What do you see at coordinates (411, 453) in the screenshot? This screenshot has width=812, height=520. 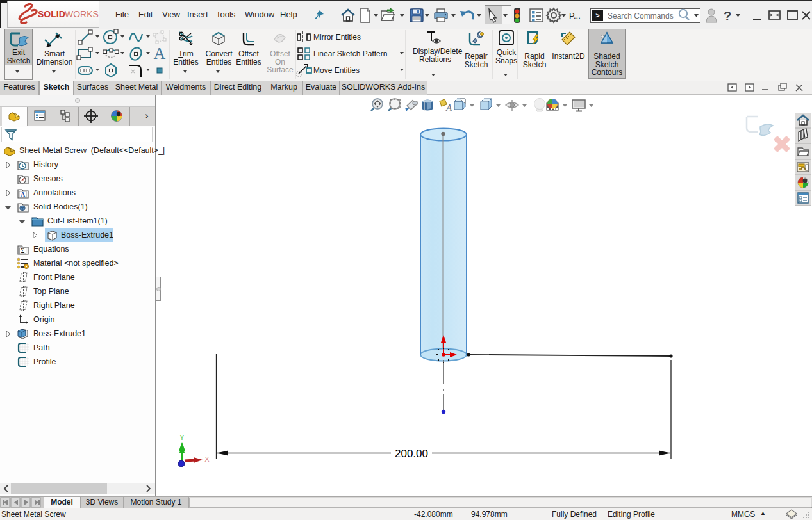 I see `svg-text: 200.00` at bounding box center [411, 453].